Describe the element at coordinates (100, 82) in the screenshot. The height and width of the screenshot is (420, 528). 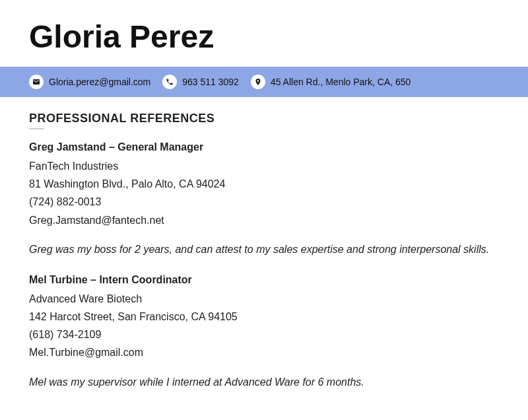
I see `contact-email-text: Gloria.perez@gmail.com` at that location.